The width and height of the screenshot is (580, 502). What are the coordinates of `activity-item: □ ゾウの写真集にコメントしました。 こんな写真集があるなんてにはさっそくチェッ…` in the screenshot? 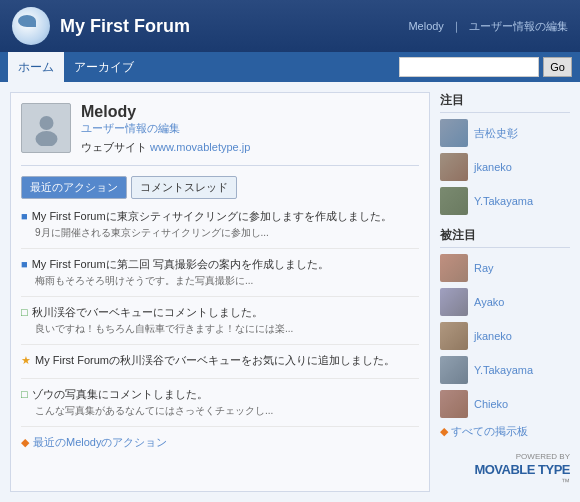 It's located at (220, 407).